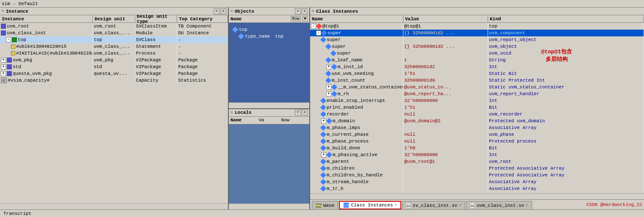 Image resolution: width=644 pixels, height=217 pixels. What do you see at coordinates (223, 11) in the screenshot?
I see `instance-panel-btn-close: ×` at bounding box center [223, 11].